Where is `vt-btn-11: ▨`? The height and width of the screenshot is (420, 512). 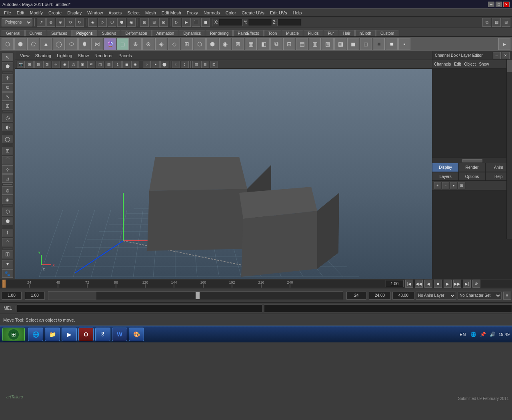 vt-btn-11: ▨ is located at coordinates (109, 64).